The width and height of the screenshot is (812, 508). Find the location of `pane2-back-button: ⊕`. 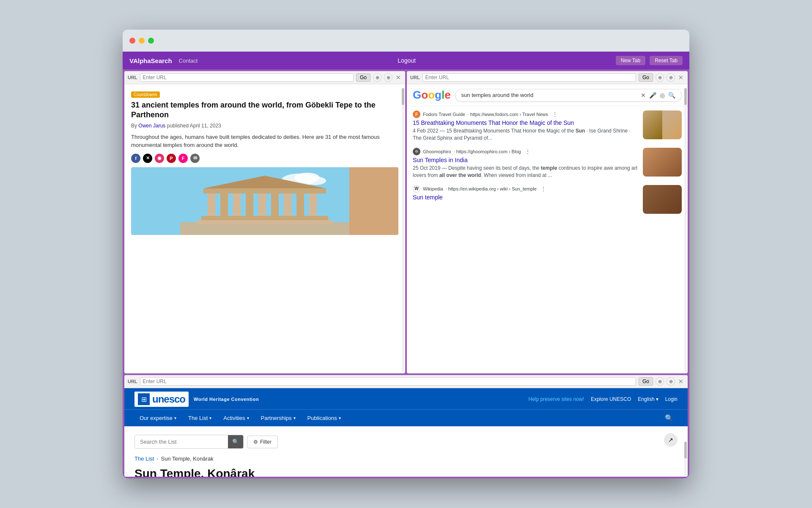

pane2-back-button: ⊕ is located at coordinates (660, 77).